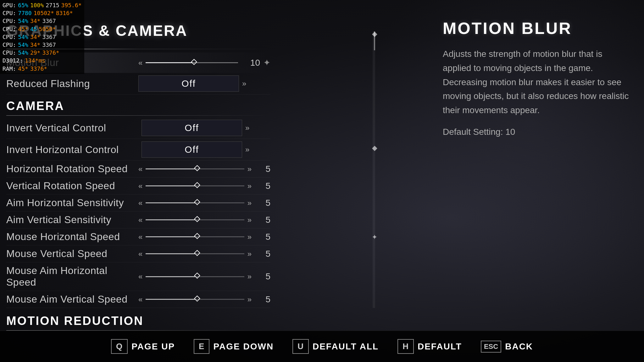 Image resolution: width=644 pixels, height=362 pixels. Describe the element at coordinates (138, 203) in the screenshot. I see `camera-setting-row-4: Aim Horizontal Sensitivity«»5` at that location.